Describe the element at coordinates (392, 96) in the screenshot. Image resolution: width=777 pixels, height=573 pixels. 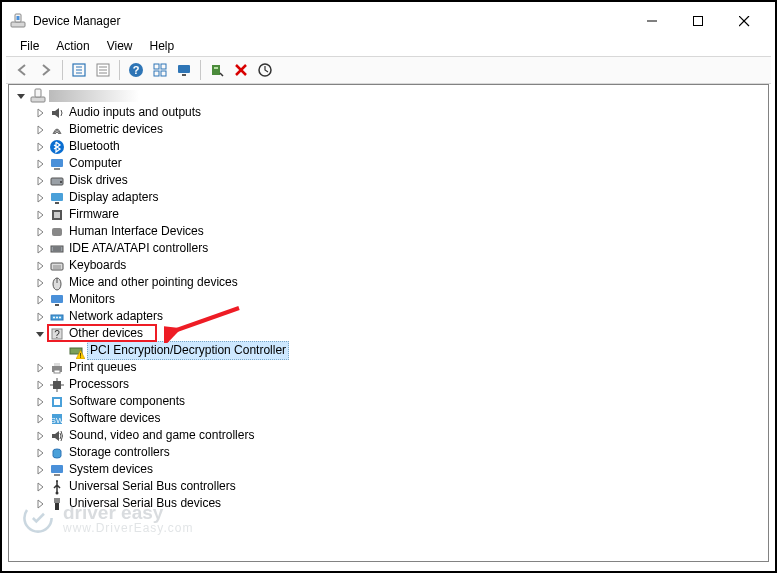
I see `tree-root` at that location.